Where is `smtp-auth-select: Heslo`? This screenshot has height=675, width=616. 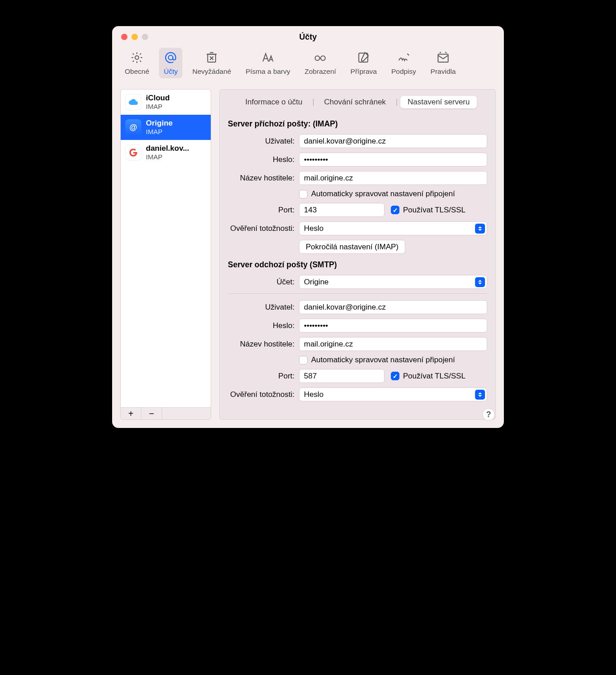 smtp-auth-select: Heslo is located at coordinates (393, 394).